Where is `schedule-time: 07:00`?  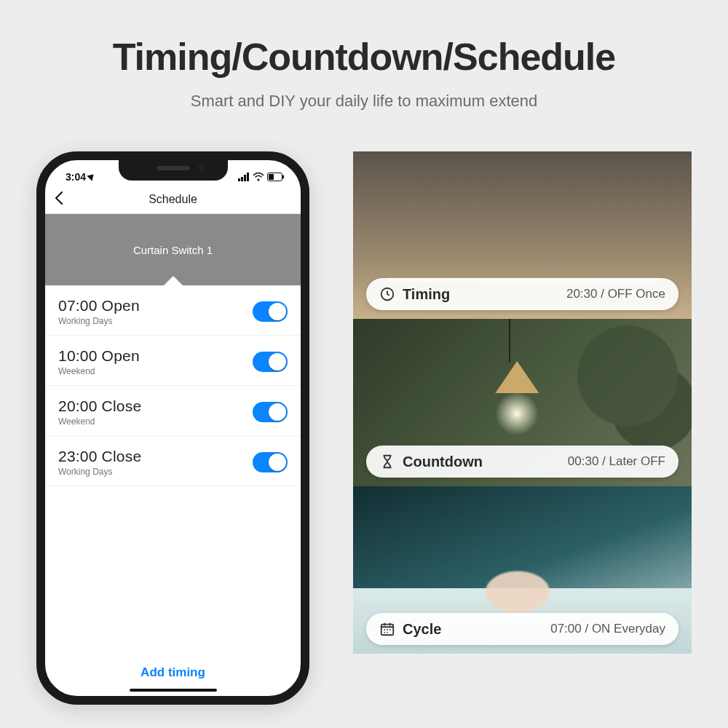 schedule-time: 07:00 is located at coordinates (78, 306).